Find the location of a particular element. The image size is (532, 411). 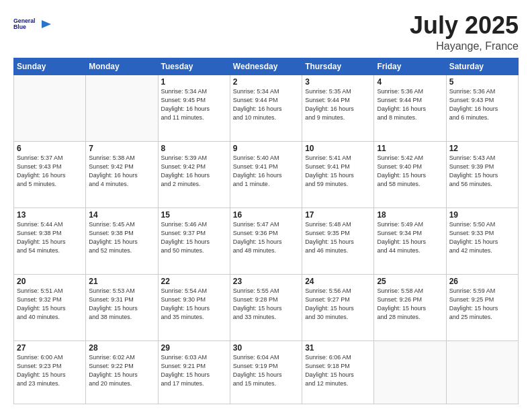

day-info: Sunrise: 5:50 AM Sunset: 9:33 PM Dayligh… is located at coordinates (482, 238).